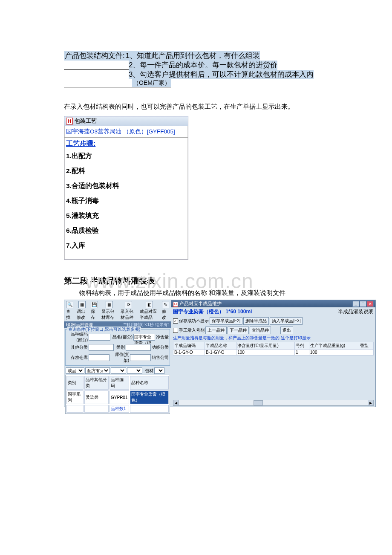 The height and width of the screenshot is (555, 392). I want to click on right-pane: H 产品对应半成品维护 _ □ ✕ 国宇专业染膏（橙色） 1*60 100ml …, so click(274, 353).